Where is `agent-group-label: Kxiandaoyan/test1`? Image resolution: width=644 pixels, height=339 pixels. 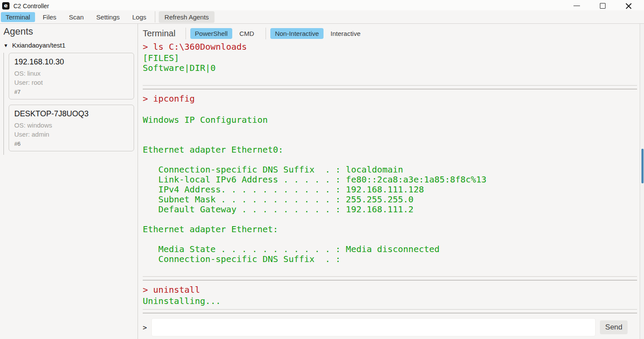
agent-group-label: Kxiandaoyan/test1 is located at coordinates (39, 45).